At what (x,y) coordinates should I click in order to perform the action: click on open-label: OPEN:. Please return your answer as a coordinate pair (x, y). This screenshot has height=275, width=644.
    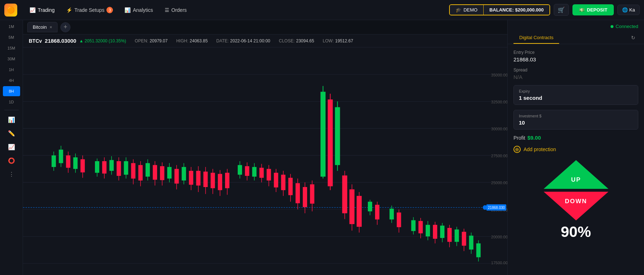
    Looking at the image, I should click on (142, 41).